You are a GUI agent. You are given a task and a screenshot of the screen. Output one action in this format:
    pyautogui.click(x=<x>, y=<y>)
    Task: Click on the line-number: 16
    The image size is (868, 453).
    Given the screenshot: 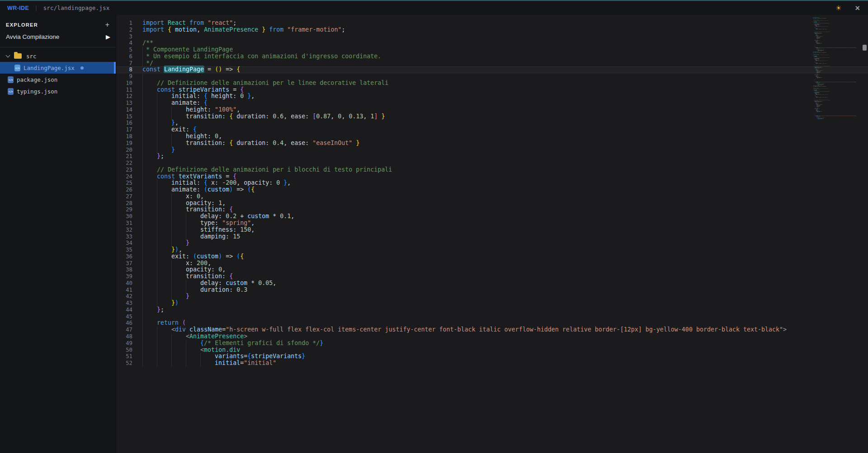 What is the action you would take?
    pyautogui.click(x=124, y=123)
    